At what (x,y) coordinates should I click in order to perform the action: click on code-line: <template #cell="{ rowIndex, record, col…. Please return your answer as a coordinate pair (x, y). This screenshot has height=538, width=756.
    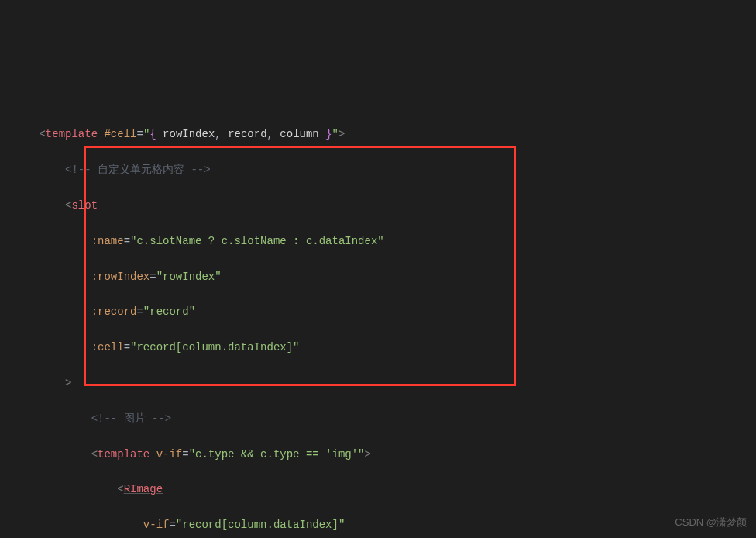
    Looking at the image, I should click on (378, 135).